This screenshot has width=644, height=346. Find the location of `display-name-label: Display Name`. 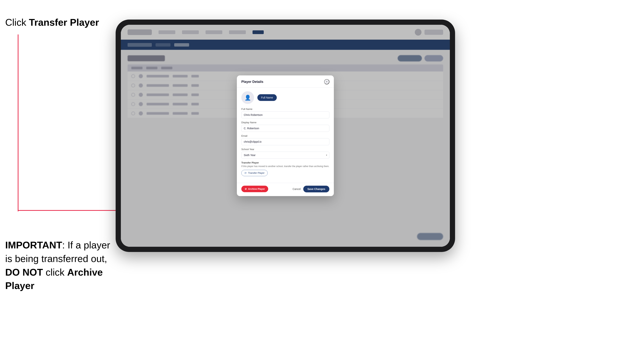

display-name-label: Display Name is located at coordinates (285, 122).